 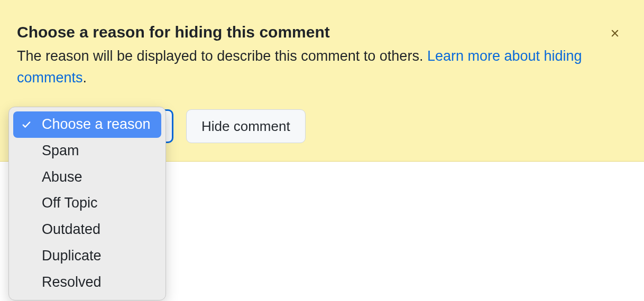 What do you see at coordinates (72, 282) in the screenshot?
I see `dropdown-option-label: Resolved` at bounding box center [72, 282].